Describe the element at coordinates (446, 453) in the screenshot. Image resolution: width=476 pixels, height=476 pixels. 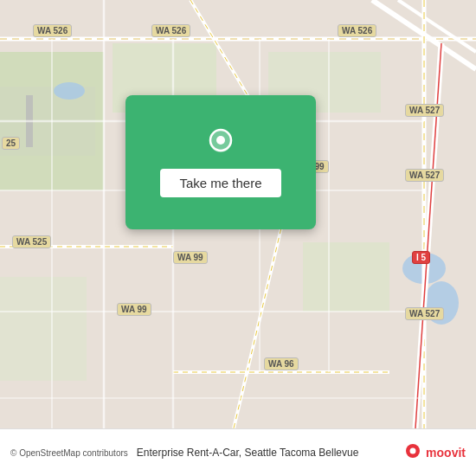
I see `moovit-brand-text: moovit` at that location.